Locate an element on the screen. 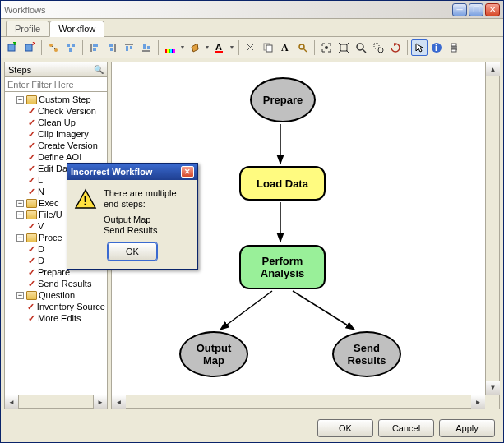 The image size is (504, 443). search-icon: 🔍 is located at coordinates (99, 69).